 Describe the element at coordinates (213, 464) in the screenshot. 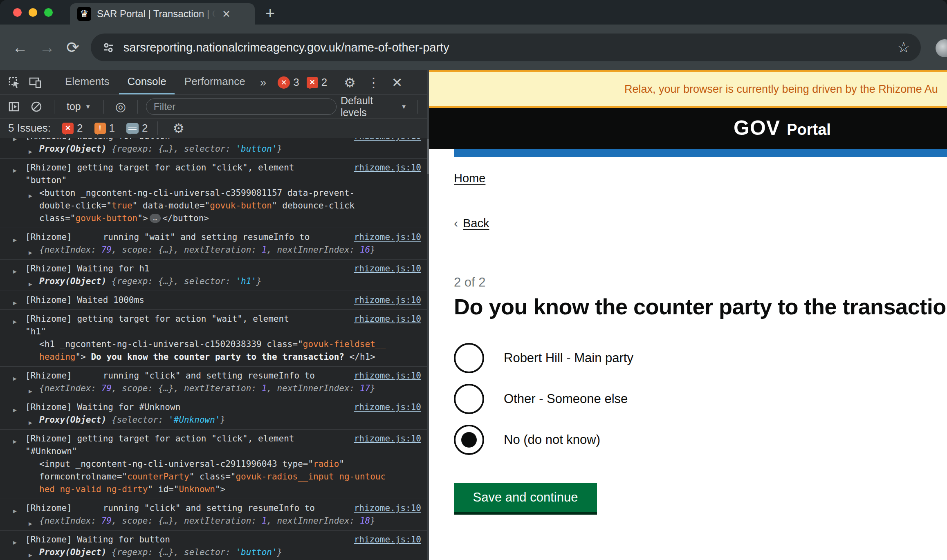

I see `console-log-line: <input _ngcontent-ng-cli-universal-c2911…` at that location.